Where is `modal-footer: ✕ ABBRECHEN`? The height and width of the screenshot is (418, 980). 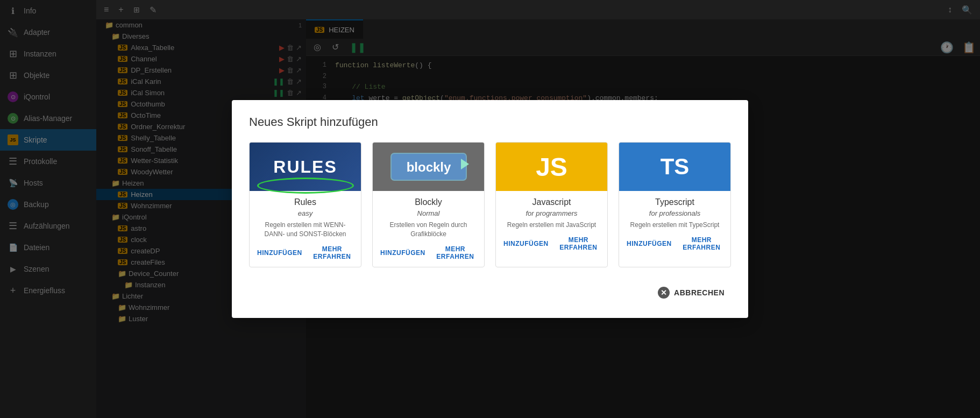
modal-footer: ✕ ABBRECHEN is located at coordinates (490, 293).